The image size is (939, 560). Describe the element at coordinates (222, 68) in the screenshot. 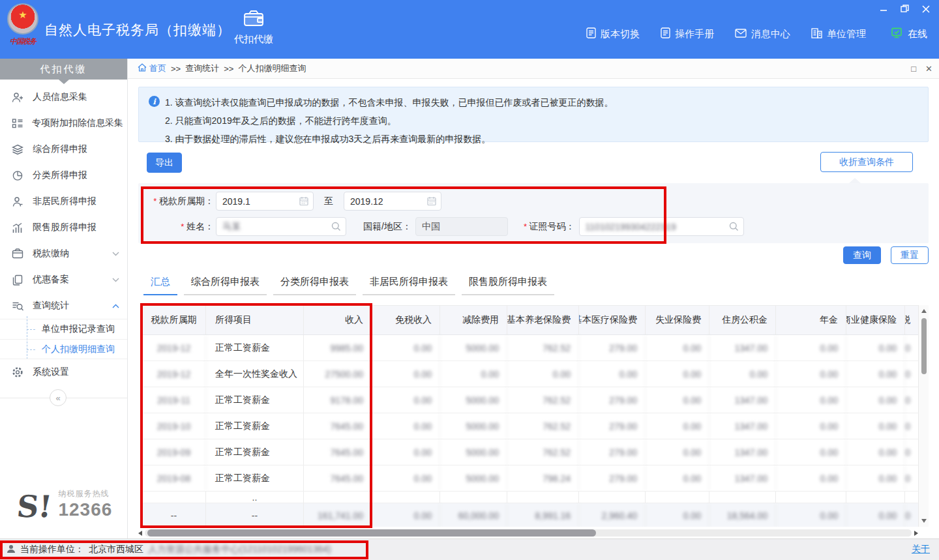

I see `breadcrumb: 首页 >> 查询统计 >> 个人扣缴明细查询` at that location.